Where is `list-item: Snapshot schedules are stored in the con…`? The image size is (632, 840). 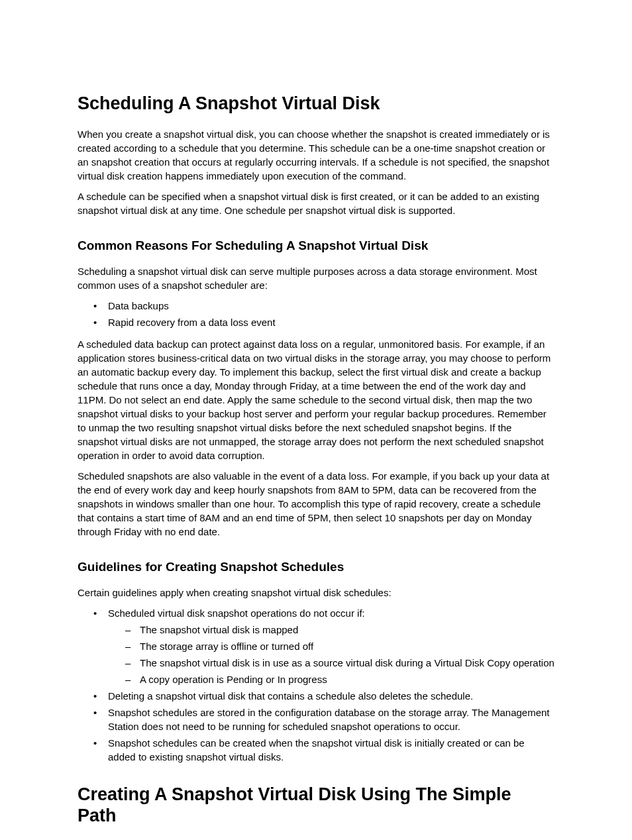
list-item: Snapshot schedules are stored in the con… is located at coordinates (316, 719).